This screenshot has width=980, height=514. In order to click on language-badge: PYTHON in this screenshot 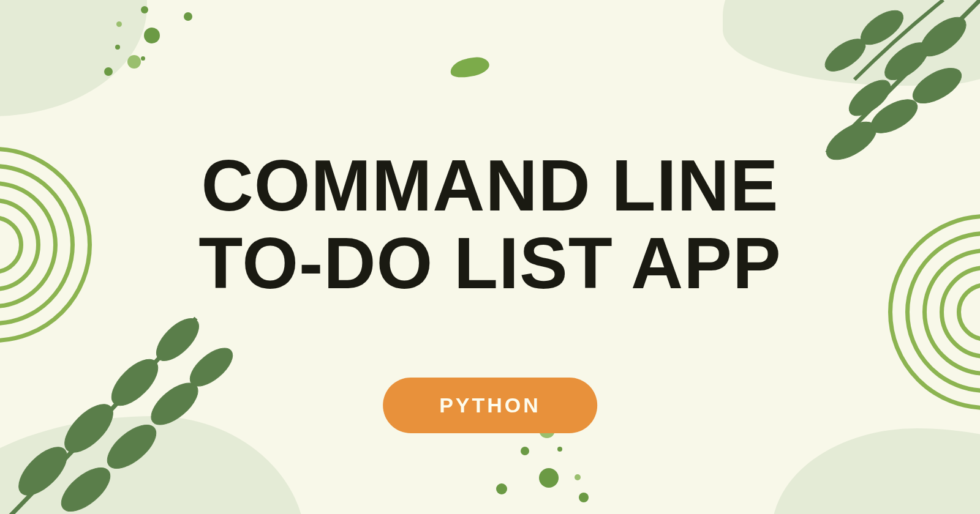, I will do `click(490, 405)`.